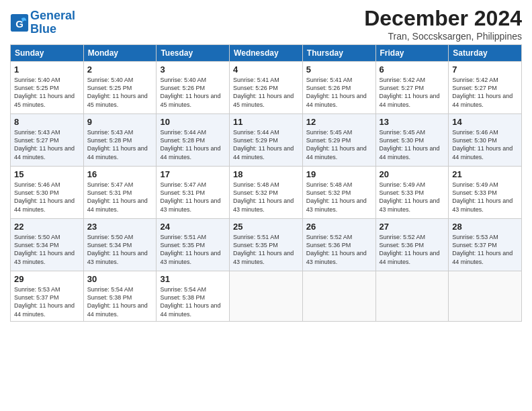 The width and height of the screenshot is (532, 411). I want to click on cell-3-5: 27 Sunrise: 5:52 AMSunset: 5:36 PMDaylig…, so click(412, 245).